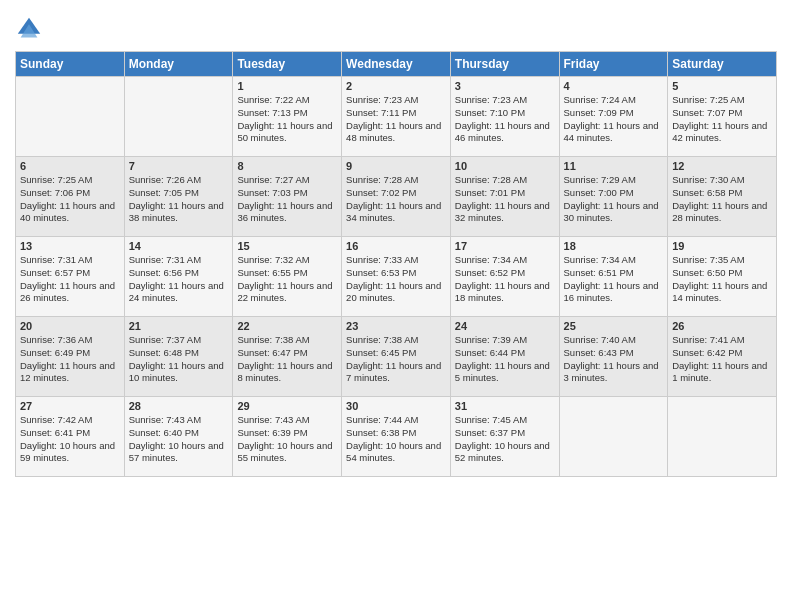 Image resolution: width=792 pixels, height=612 pixels. What do you see at coordinates (614, 120) in the screenshot?
I see `day-info: Sunrise: 7:24 AM Sunset: 7:09 PM Dayligh…` at bounding box center [614, 120].